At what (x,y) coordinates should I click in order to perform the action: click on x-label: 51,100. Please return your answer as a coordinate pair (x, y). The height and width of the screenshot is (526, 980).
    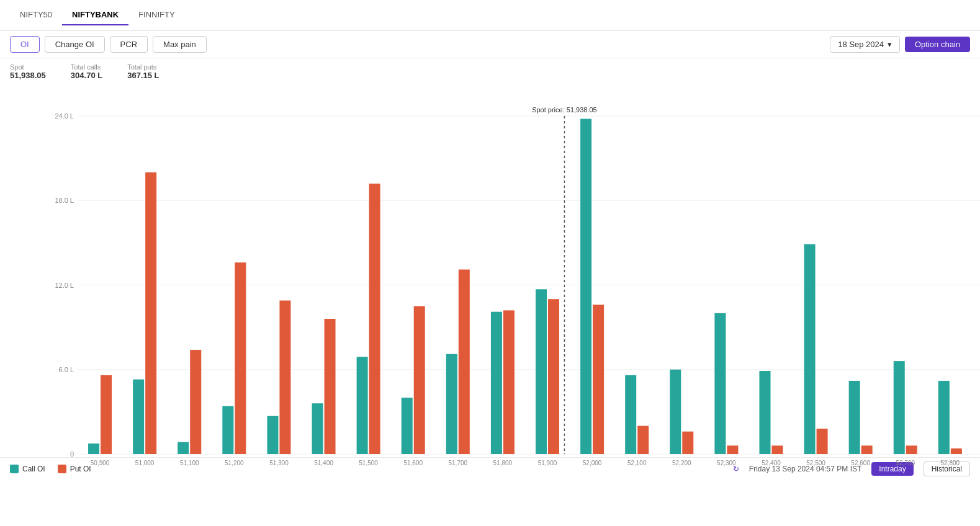
    Looking at the image, I should click on (190, 463).